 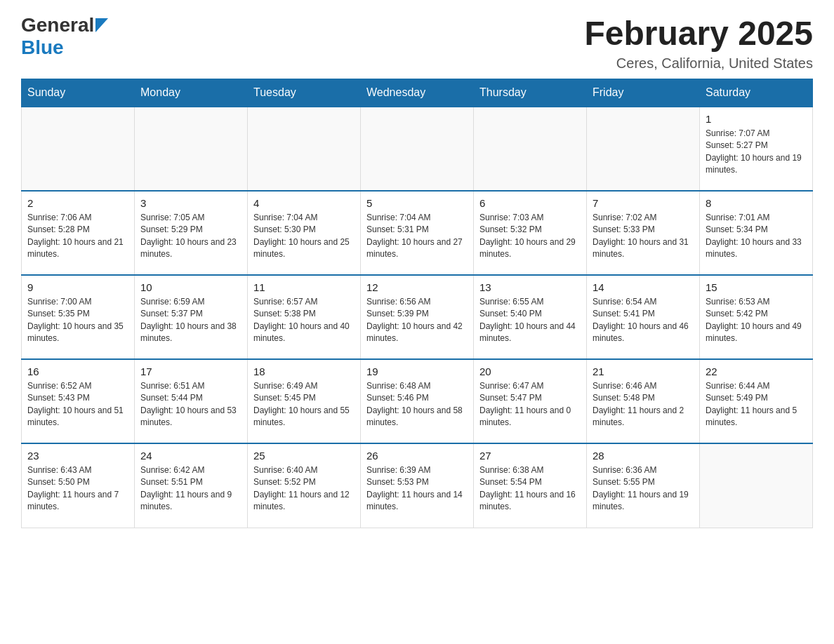 What do you see at coordinates (530, 236) in the screenshot?
I see `day-info: Sunrise: 7:03 AMSunset: 5:32 PMDaylight:…` at bounding box center [530, 236].